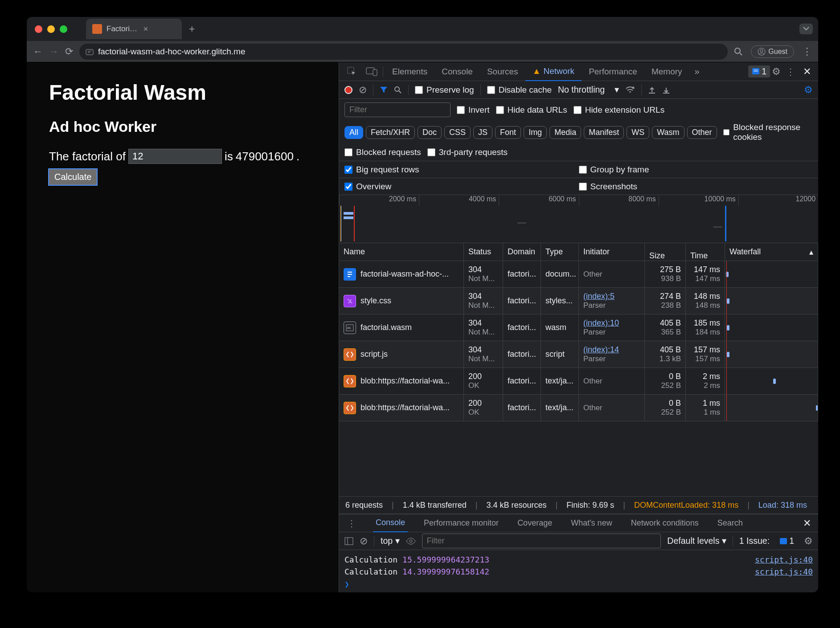  Describe the element at coordinates (390, 541) in the screenshot. I see `context-select: top ▾` at that location.